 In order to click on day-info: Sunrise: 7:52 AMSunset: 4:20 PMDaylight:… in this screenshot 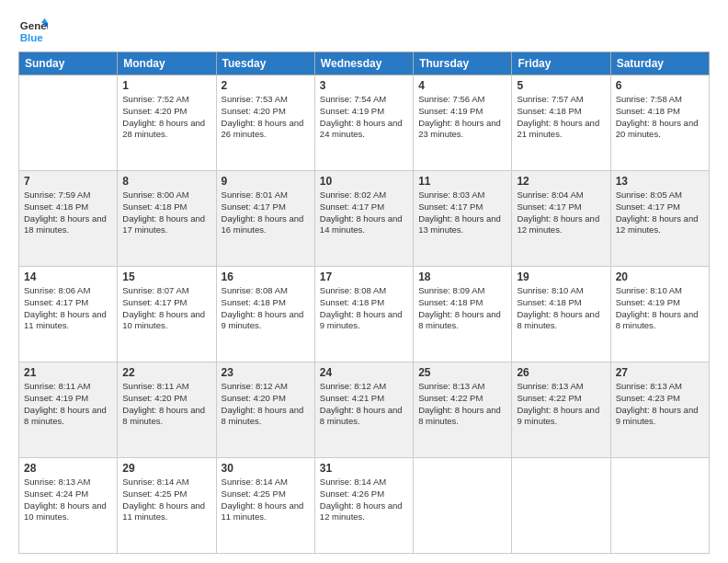, I will do `click(166, 118)`.